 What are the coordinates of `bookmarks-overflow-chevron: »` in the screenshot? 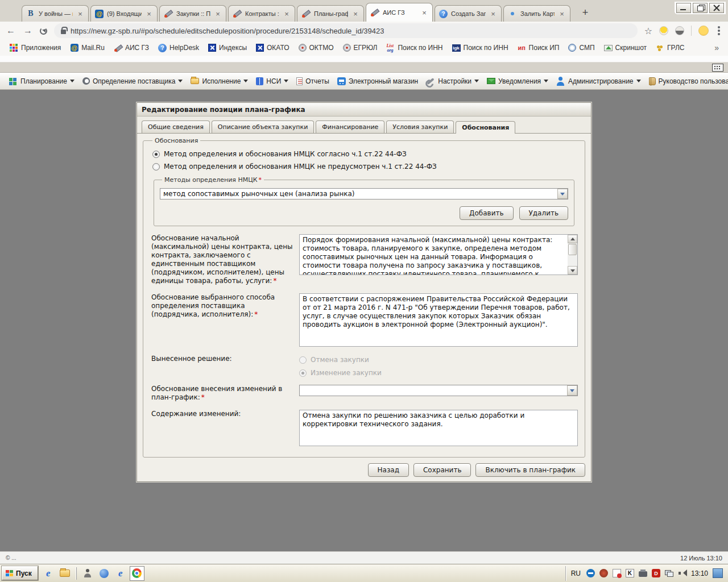 It's located at (717, 48).